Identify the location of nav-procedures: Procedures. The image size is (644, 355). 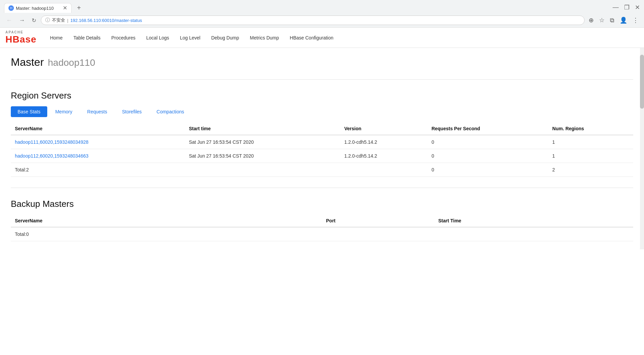
(124, 38).